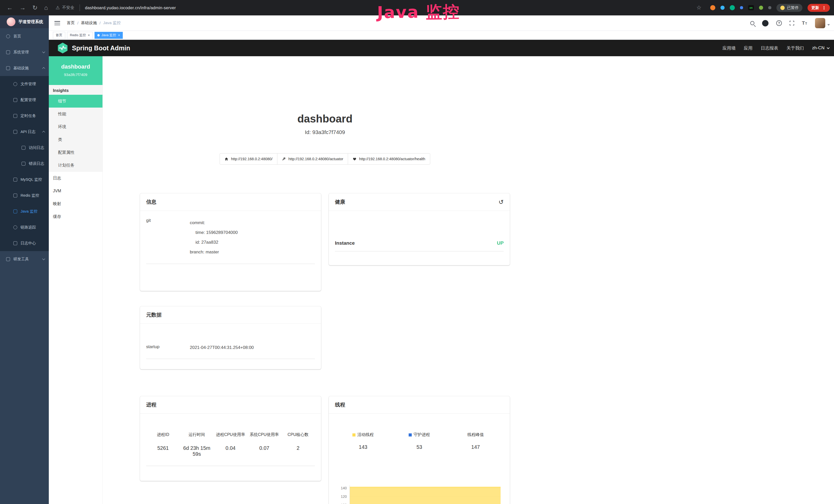 Image resolution: width=834 pixels, height=504 pixels. What do you see at coordinates (35, 8) in the screenshot?
I see `reload-icon: ↻` at bounding box center [35, 8].